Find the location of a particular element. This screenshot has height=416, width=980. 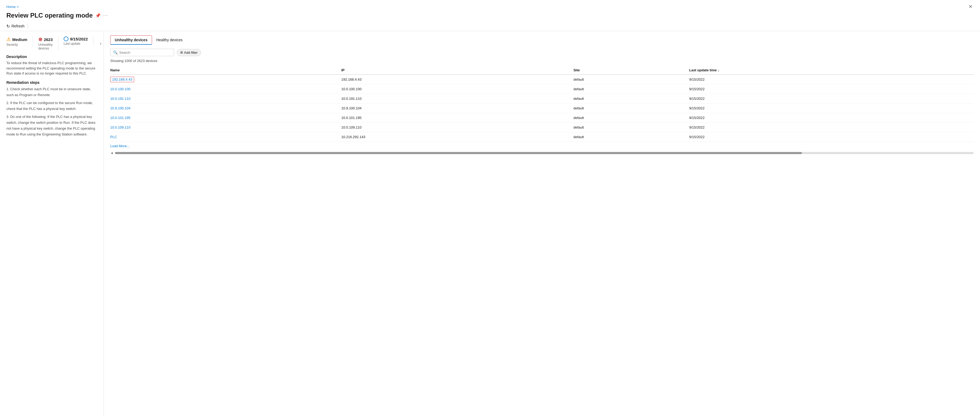

refresh-label: Refresh is located at coordinates (18, 26).